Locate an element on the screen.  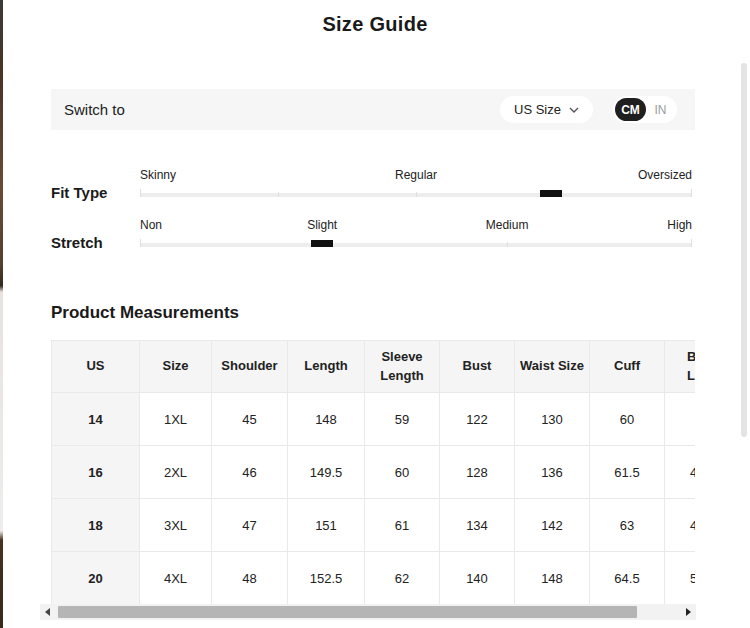
col-header-clipped: B Le is located at coordinates (680, 367).